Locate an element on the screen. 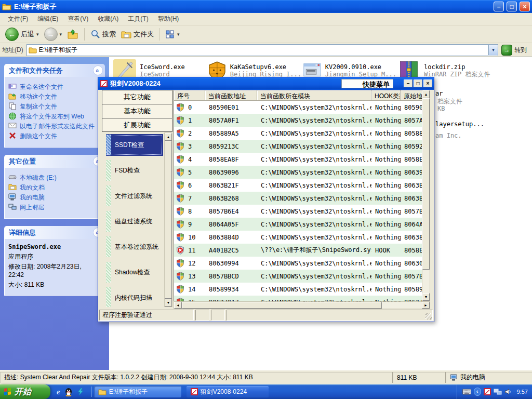  table-row: 7 8063B268 C:\WINDOWS\system32\ntoskrnl.… is located at coordinates (298, 198).